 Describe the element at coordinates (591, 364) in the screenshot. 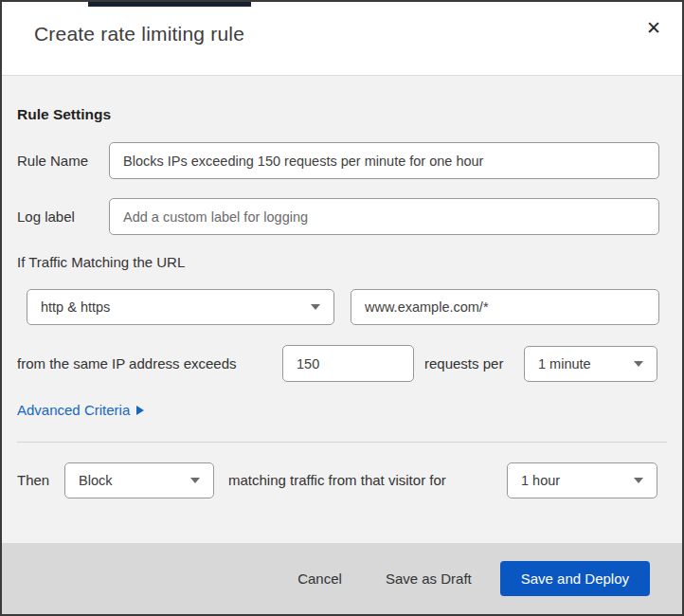

I see `period-select: 1 minute` at that location.